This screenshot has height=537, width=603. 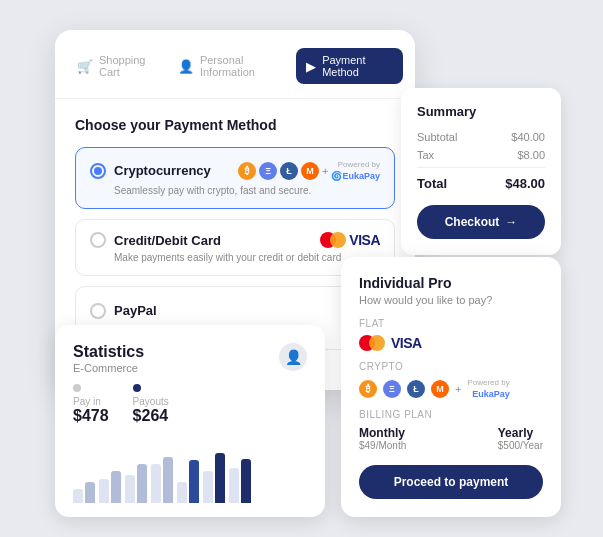 What do you see at coordinates (235, 64) in the screenshot?
I see `stepper: 🛒 Shopping Cart 👤 Personal Information ▶…` at bounding box center [235, 64].